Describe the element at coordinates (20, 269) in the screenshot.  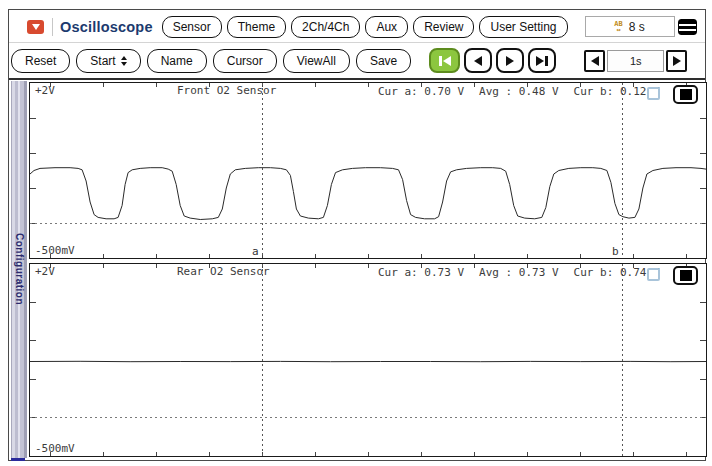
I see `sidebar-label: Configuration` at that location.